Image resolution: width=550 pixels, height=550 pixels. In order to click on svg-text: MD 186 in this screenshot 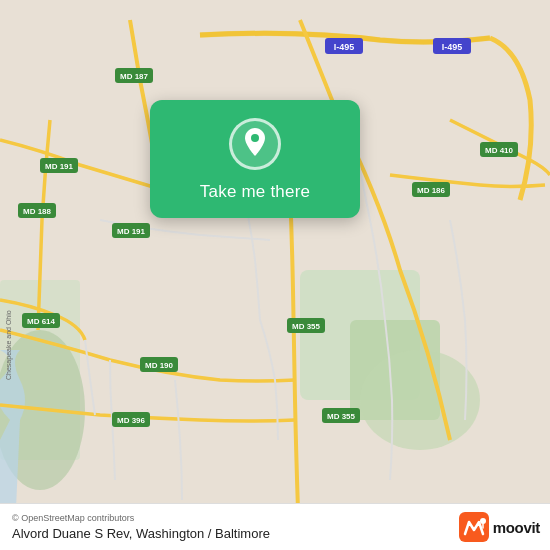, I will do `click(432, 190)`.